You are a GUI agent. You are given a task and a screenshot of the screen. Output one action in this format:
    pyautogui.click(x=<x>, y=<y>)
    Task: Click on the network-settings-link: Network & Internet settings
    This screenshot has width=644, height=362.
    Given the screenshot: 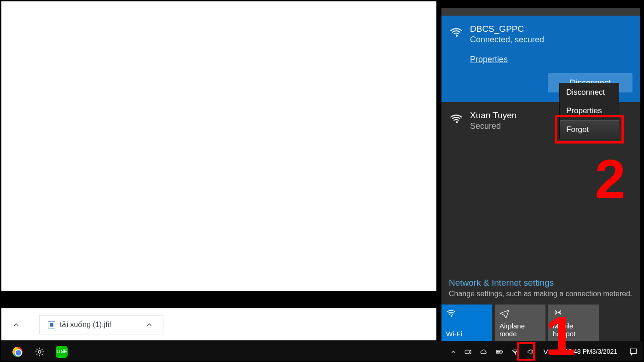 What is the action you would take?
    pyautogui.click(x=541, y=283)
    